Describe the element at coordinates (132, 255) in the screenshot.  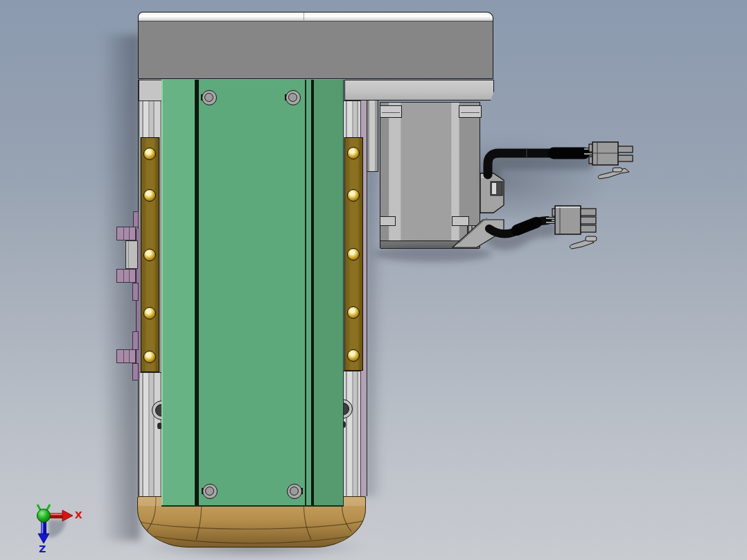
I see `sensor-bracket` at that location.